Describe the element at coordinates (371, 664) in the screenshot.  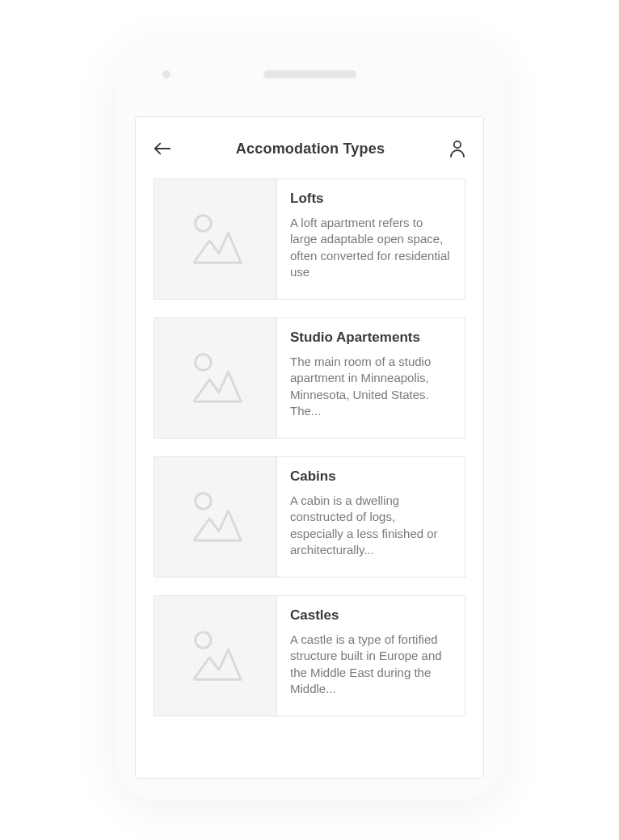
I see `card-description: A castle is a type of fortified structur…` at that location.